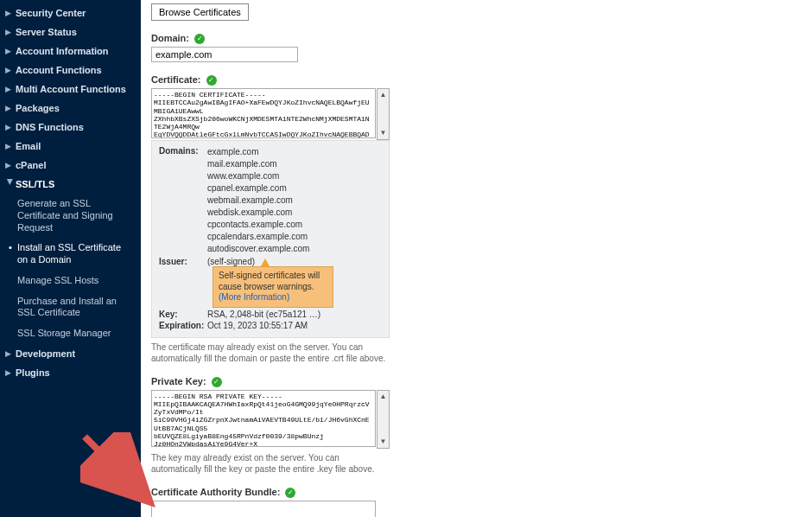 The height and width of the screenshot is (517, 812). What do you see at coordinates (170, 38) in the screenshot?
I see `domain-label: Domain:` at bounding box center [170, 38].